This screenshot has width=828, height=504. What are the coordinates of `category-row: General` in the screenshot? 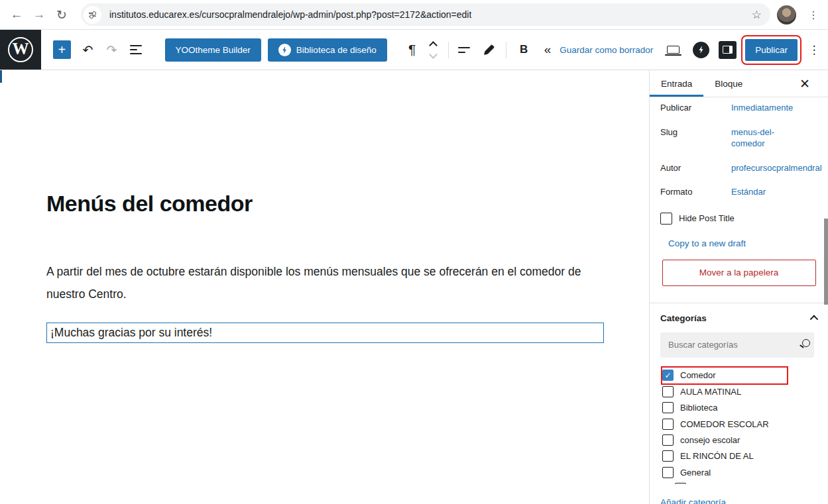 It's located at (725, 472).